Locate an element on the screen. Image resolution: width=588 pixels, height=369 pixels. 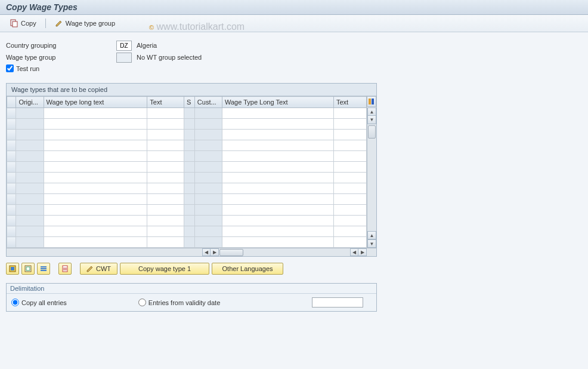
col-origin: Origi... is located at coordinates (30, 103).